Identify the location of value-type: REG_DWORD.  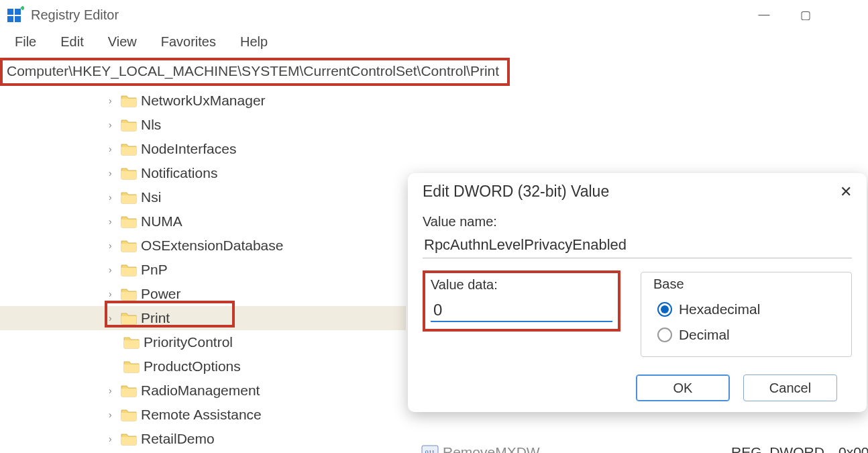
(785, 448).